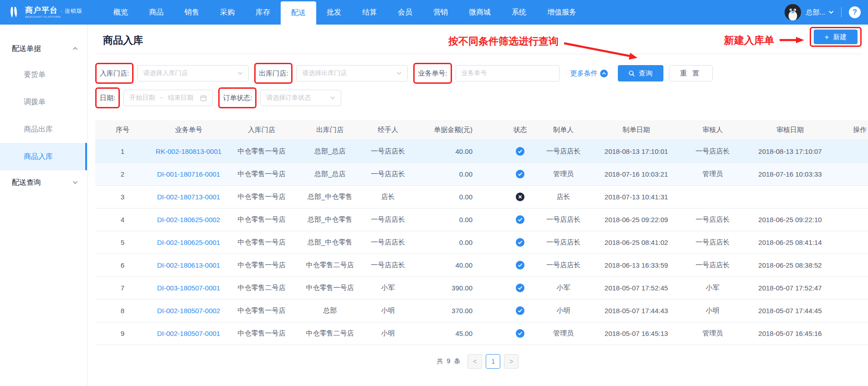 The width and height of the screenshot is (868, 386). Describe the element at coordinates (123, 219) in the screenshot. I see `cell-index: 4` at that location.